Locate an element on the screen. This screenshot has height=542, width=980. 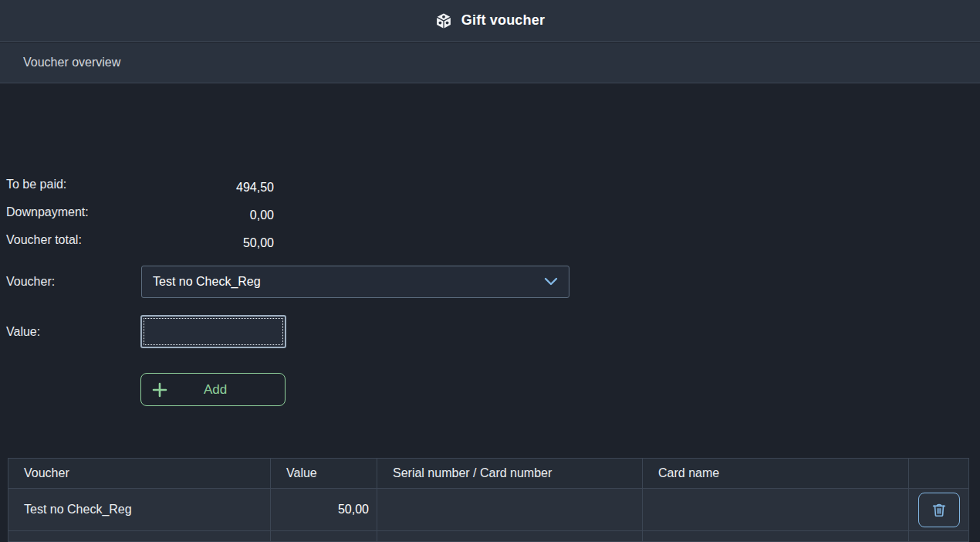
product-cube-icon is located at coordinates (444, 21).